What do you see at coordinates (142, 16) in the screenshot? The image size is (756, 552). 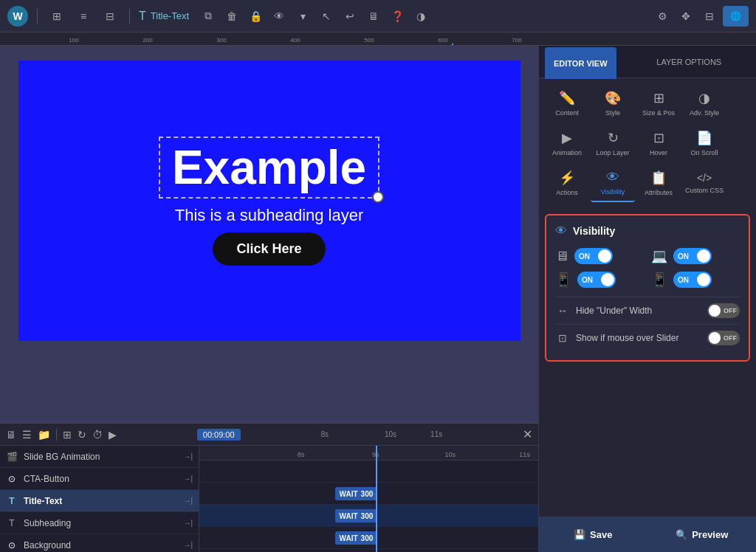 I see `title-text-icon: T` at bounding box center [142, 16].